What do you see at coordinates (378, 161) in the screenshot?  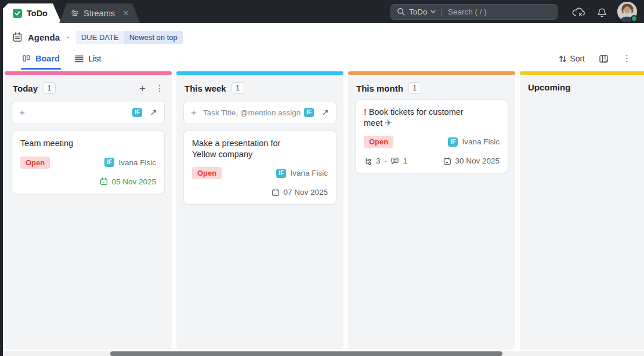 I see `subtasks-count: 3` at bounding box center [378, 161].